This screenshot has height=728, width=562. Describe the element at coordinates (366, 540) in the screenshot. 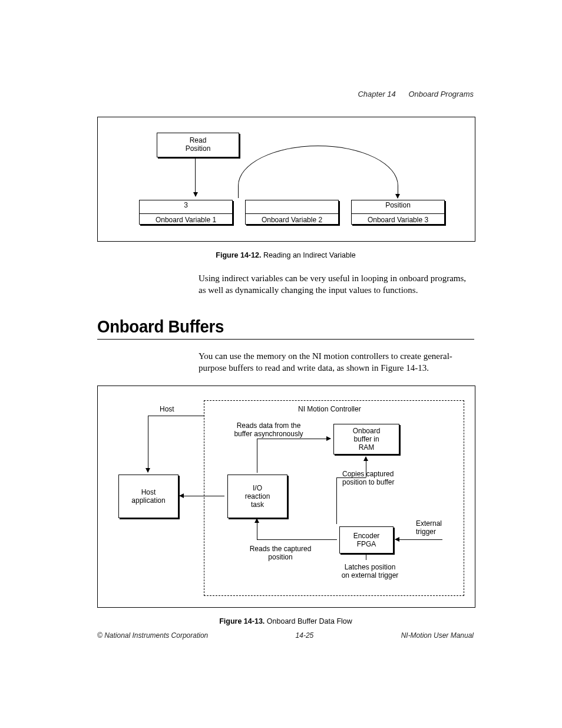

I see `encoder-fpga-box: Encoder FPGA` at that location.